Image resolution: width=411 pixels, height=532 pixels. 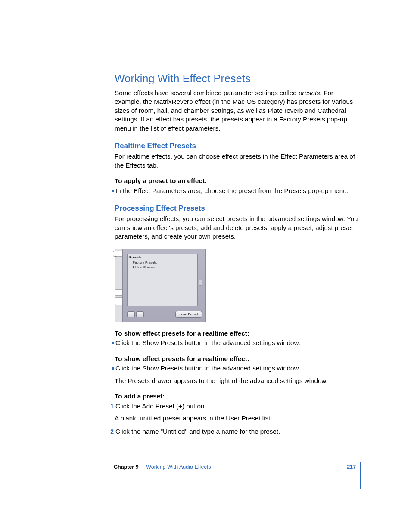 I want to click on add-heading: To add a preset:, so click(x=237, y=396).